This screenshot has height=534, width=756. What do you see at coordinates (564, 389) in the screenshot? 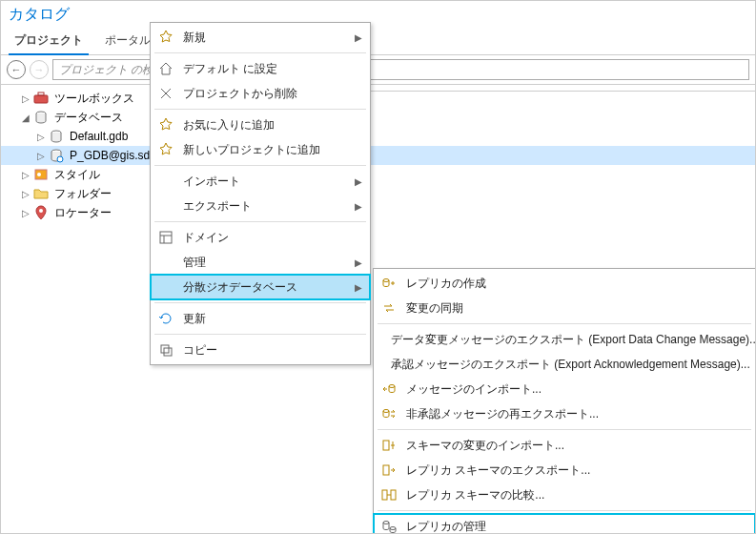
I see `menu-item-import-messages: メッセージのインポート...` at bounding box center [564, 389].